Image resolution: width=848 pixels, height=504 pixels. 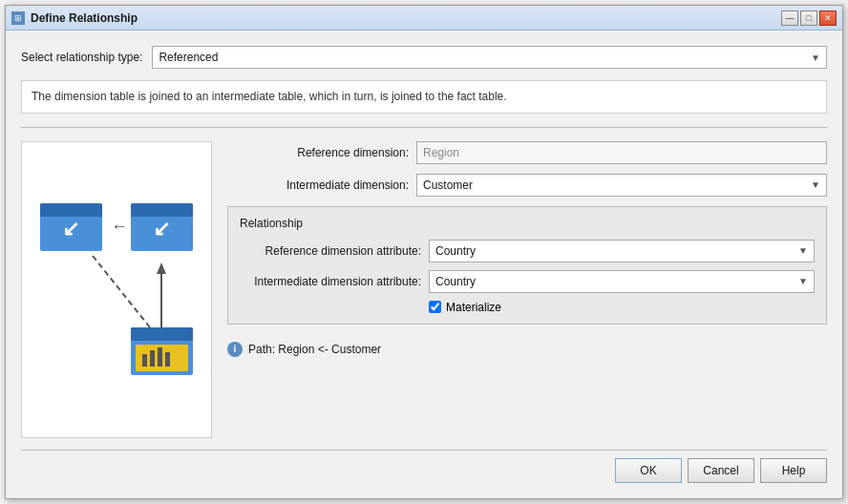 I want to click on int-dim-attr-label: Intermediate dimension attribute:, so click(x=330, y=282).